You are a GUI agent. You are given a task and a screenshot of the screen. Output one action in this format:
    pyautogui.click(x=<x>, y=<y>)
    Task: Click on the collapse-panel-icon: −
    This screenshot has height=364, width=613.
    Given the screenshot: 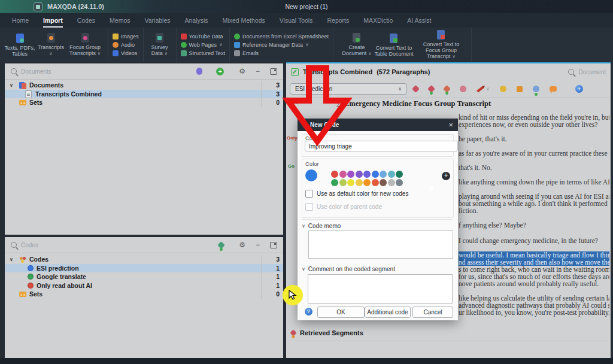 What is the action you would take?
    pyautogui.click(x=257, y=245)
    